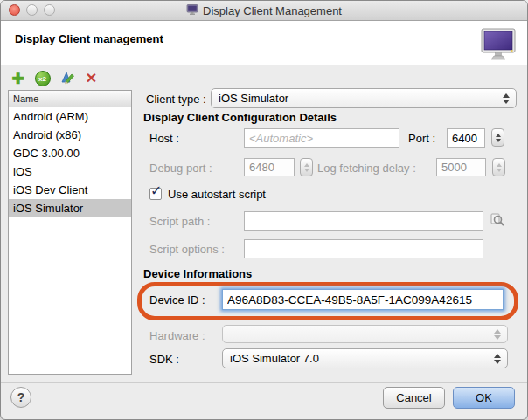 The height and width of the screenshot is (420, 528). Describe the element at coordinates (21, 397) in the screenshot. I see `help-button: ?` at that location.